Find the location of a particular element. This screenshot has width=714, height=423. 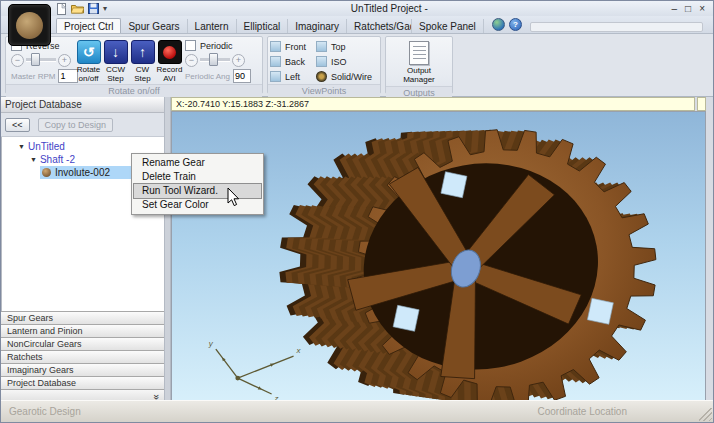

save-button is located at coordinates (94, 8).